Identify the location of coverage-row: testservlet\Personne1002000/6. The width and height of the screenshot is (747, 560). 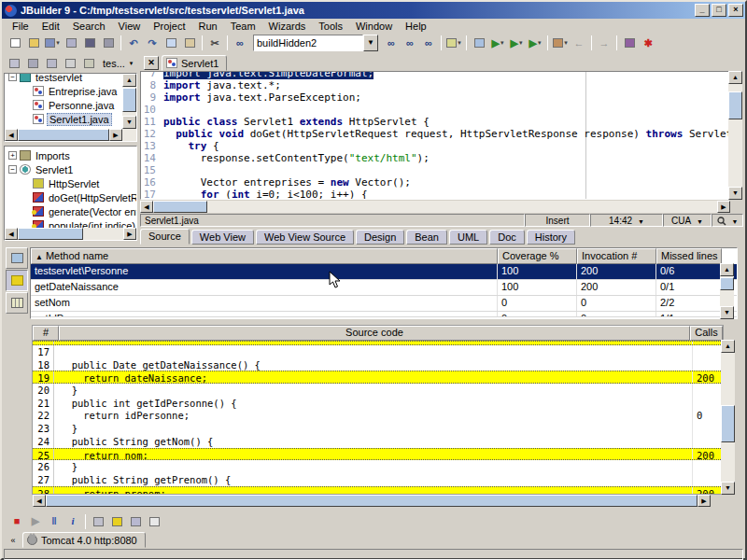
(384, 273).